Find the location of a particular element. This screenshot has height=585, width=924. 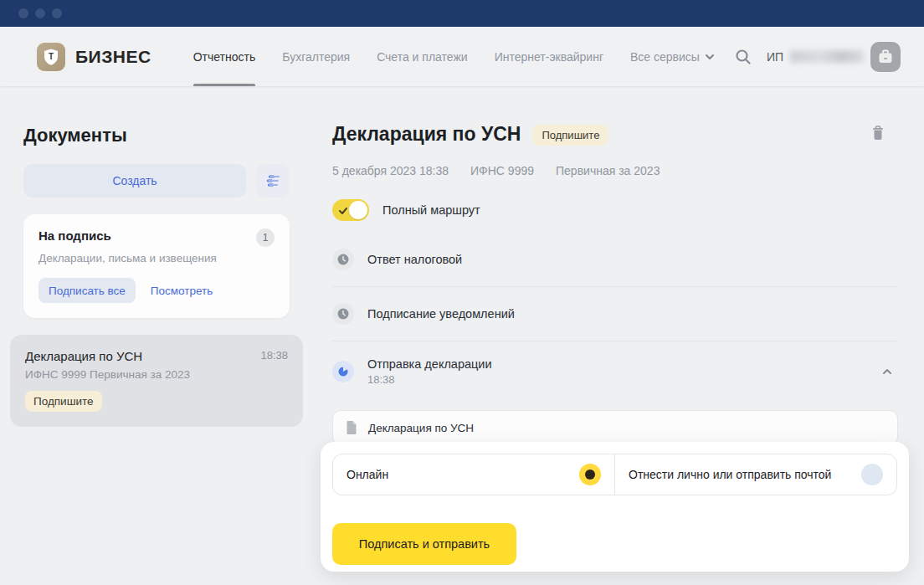

attached-document: Декларация по УСН is located at coordinates (615, 428).